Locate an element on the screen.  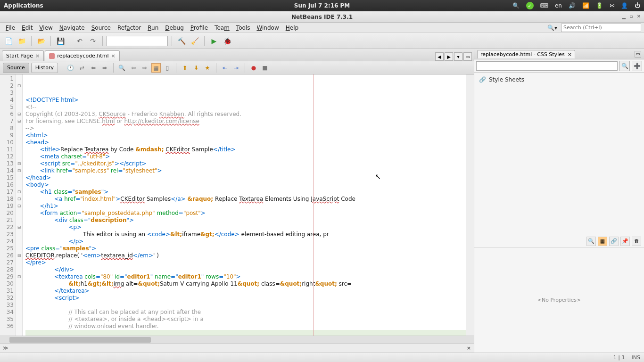
user-icon: 👤 is located at coordinates (624, 6).